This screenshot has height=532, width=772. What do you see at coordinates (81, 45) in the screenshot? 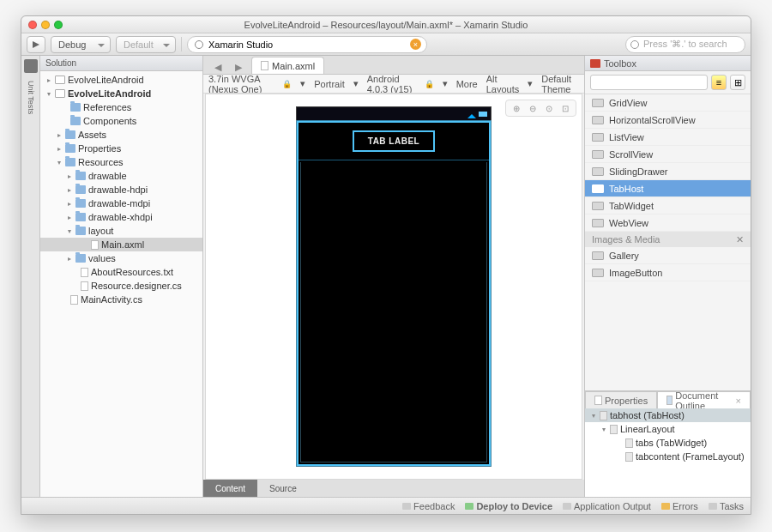
I see `config-selector: Debug` at bounding box center [81, 45].